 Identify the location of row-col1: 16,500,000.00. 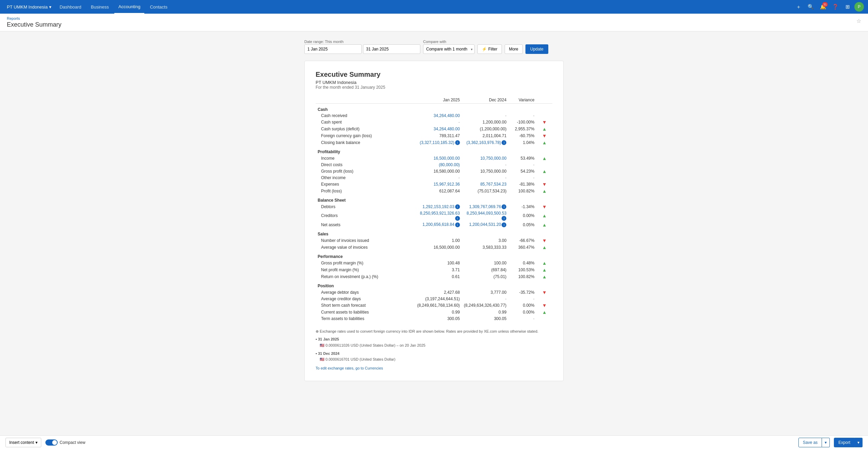
(439, 158).